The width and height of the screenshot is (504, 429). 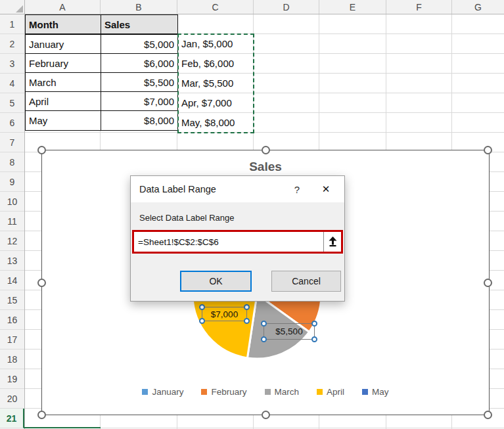 What do you see at coordinates (229, 242) in the screenshot?
I see `range-input` at bounding box center [229, 242].